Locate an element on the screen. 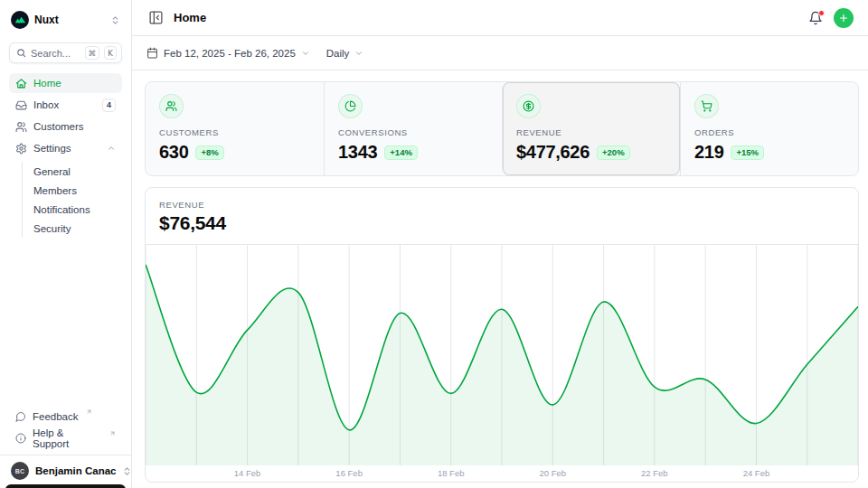 This screenshot has width=868, height=488. topbar-actions is located at coordinates (830, 18).